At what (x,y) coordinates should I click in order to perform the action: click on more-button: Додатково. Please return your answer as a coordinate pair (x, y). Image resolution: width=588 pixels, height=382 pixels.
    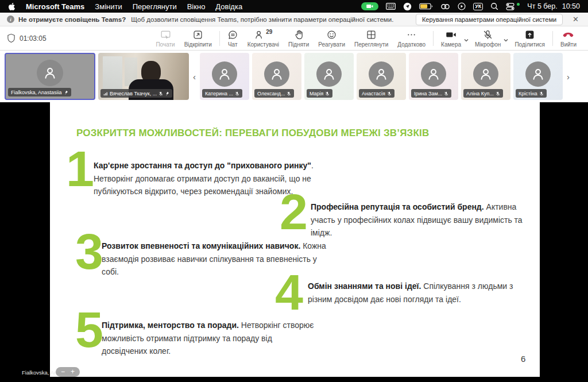
    Looking at the image, I should click on (411, 38).